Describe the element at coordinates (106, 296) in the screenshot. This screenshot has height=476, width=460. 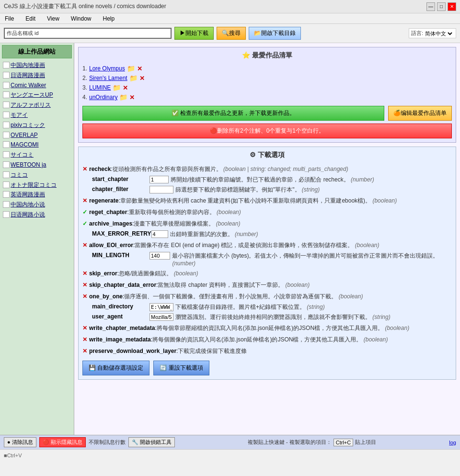
I see `option-name: one_by_one` at that location.